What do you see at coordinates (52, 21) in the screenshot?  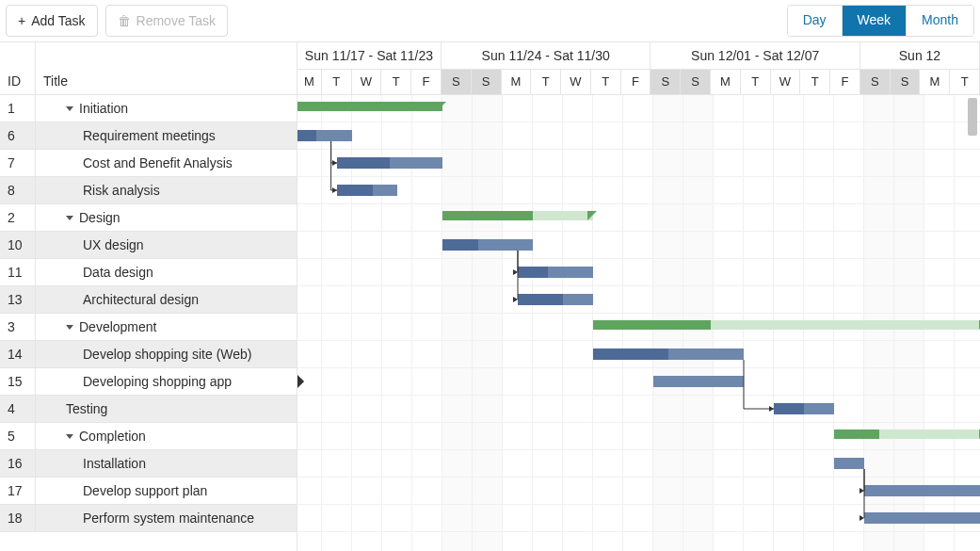 I see `add-task-button: + Add Task` at bounding box center [52, 21].